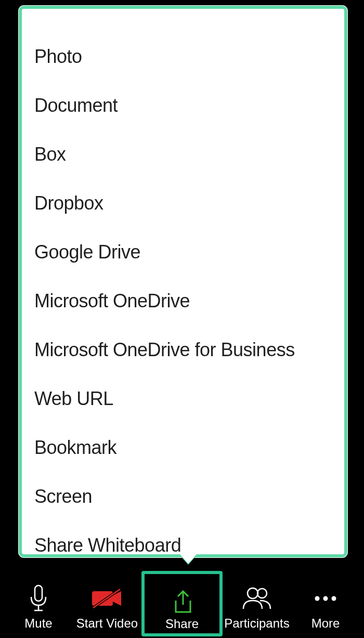 The width and height of the screenshot is (364, 638). What do you see at coordinates (187, 497) in the screenshot?
I see `share-option-screen: Screen` at bounding box center [187, 497].